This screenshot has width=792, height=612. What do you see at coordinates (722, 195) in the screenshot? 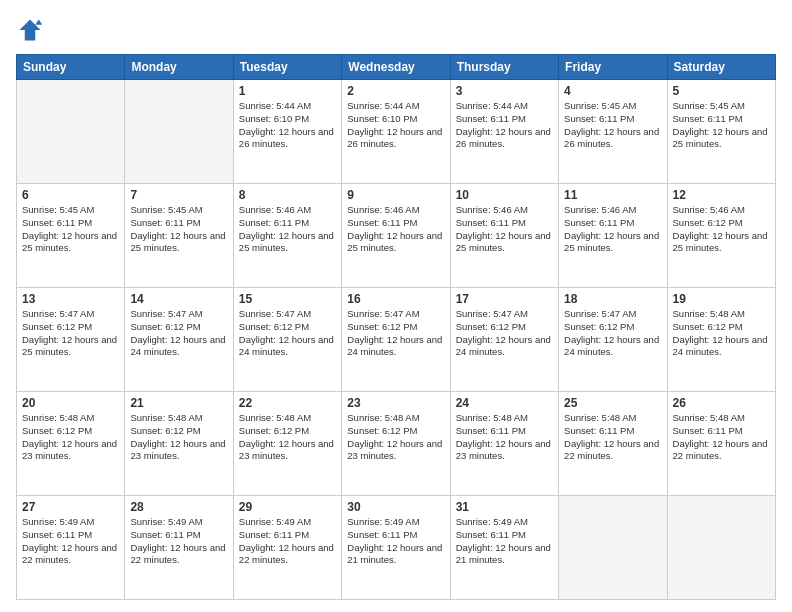
I see `day-number: 12` at bounding box center [722, 195].